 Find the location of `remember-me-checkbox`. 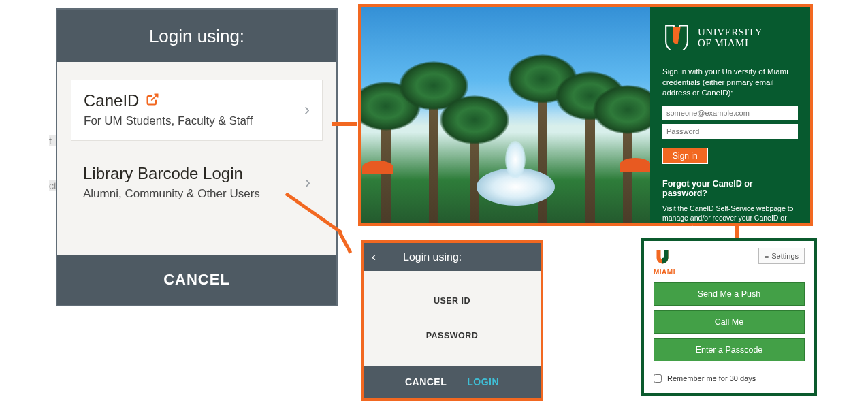

remember-me-checkbox is located at coordinates (658, 378).